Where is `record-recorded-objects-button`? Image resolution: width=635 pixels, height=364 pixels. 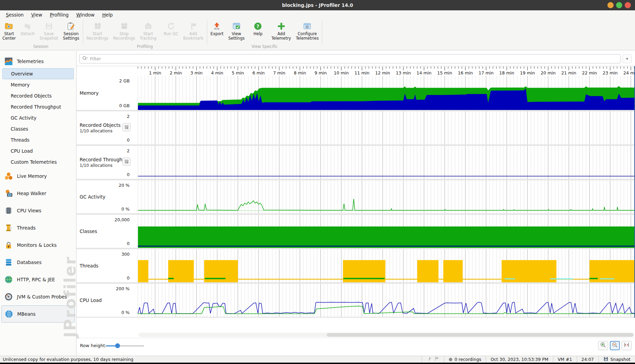 record-recorded-objects-button is located at coordinates (127, 127).